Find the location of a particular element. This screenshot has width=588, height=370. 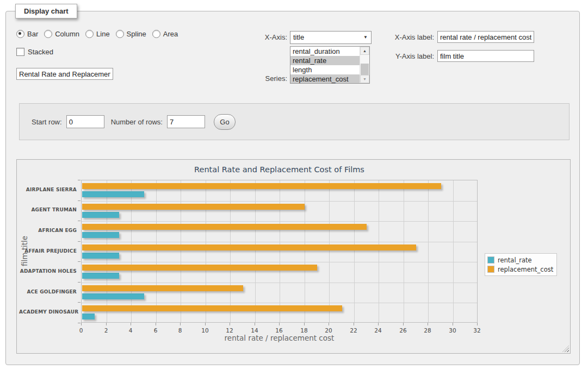

series-scrollbar: ▲ ▼ is located at coordinates (364, 65).